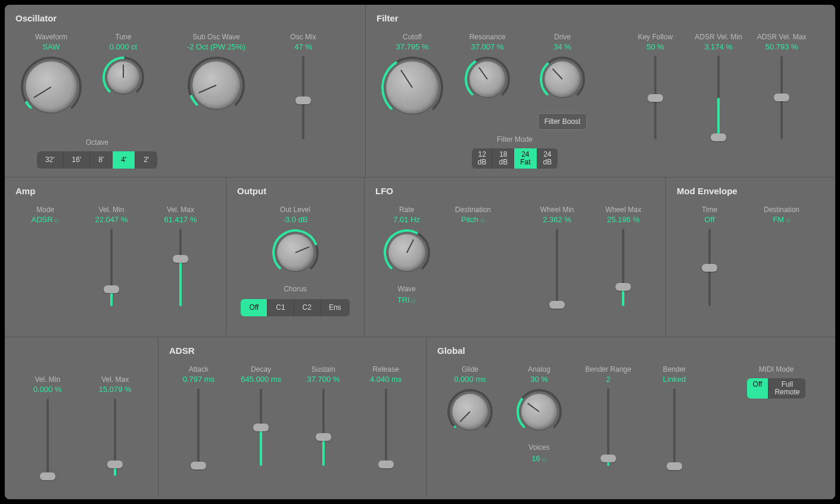 Image resolution: width=840 pixels, height=504 pixels. What do you see at coordinates (181, 210) in the screenshot?
I see `amp-velmax-label: Vel. Max` at bounding box center [181, 210].